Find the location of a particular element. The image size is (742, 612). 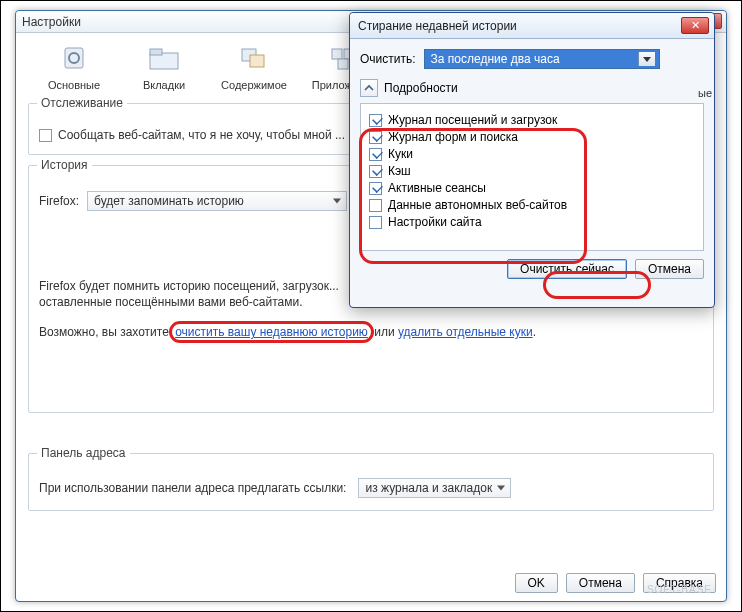

time-range-select: За последние два часа is located at coordinates (542, 59).